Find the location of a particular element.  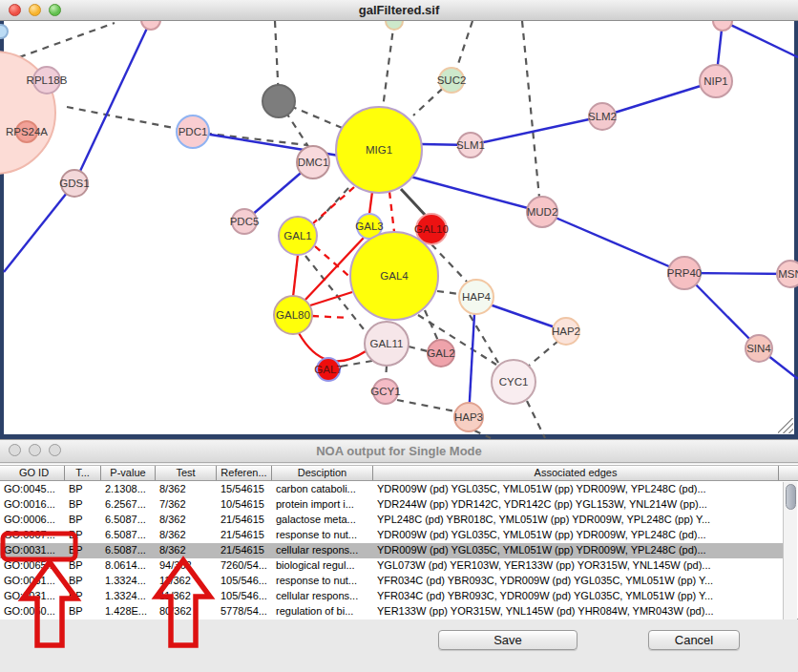

network-node-pdc1: PDC1 is located at coordinates (193, 132).